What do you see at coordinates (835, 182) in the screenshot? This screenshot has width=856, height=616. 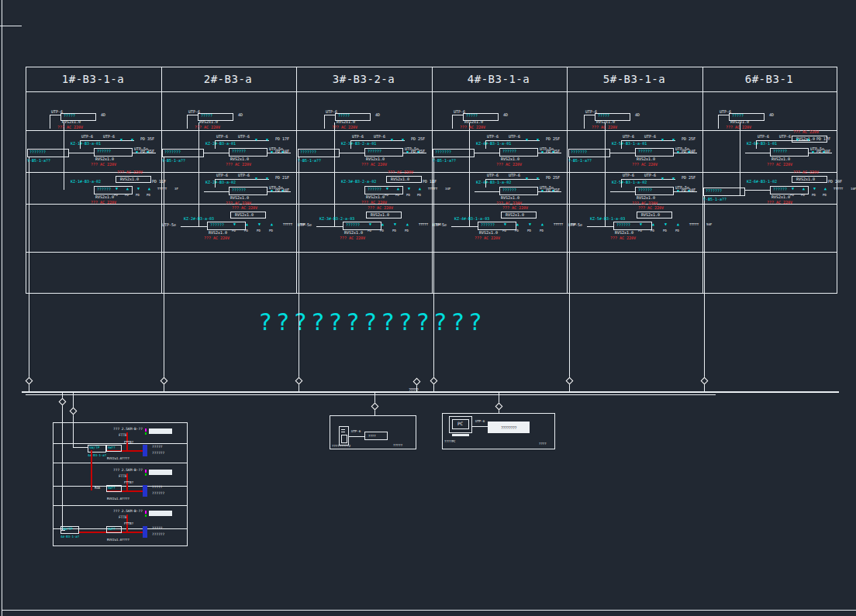 I see `right-label: PD 20F` at bounding box center [835, 182].